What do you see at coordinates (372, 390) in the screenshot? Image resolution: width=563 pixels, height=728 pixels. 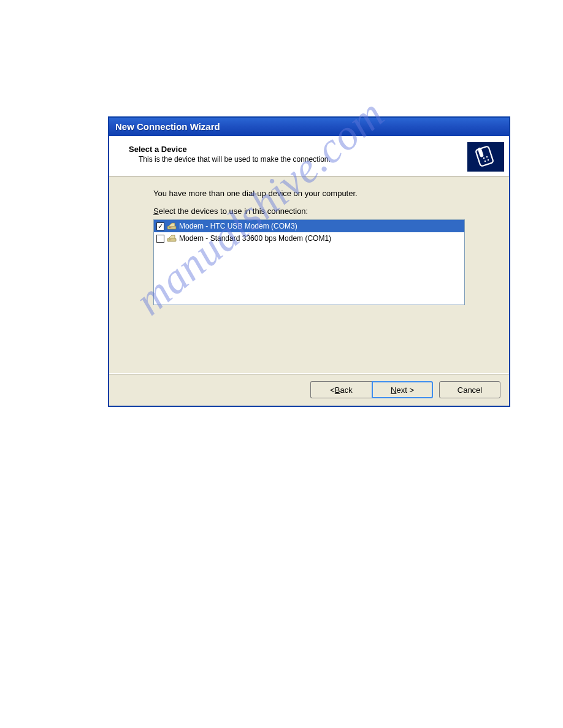 I see `nav-button-group: < Back Next >` at bounding box center [372, 390].